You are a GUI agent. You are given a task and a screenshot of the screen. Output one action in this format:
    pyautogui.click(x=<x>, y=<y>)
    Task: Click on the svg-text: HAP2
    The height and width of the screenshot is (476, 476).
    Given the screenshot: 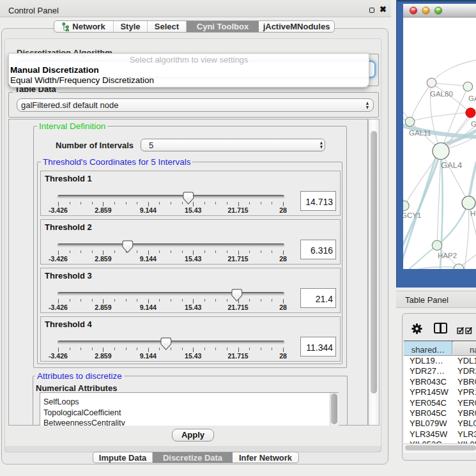 What is the action you would take?
    pyautogui.click(x=447, y=256)
    